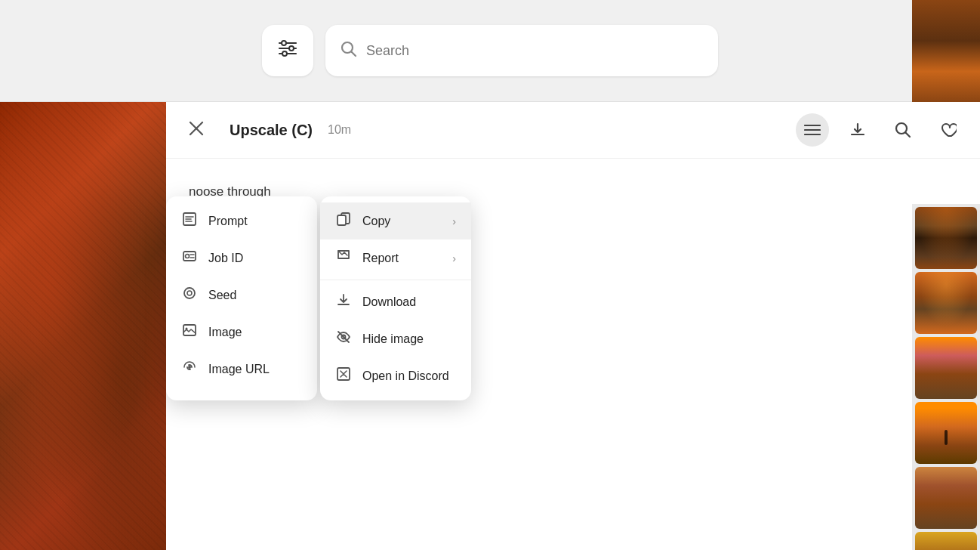  I want to click on menu-item-discord: Open in Discord, so click(396, 376).